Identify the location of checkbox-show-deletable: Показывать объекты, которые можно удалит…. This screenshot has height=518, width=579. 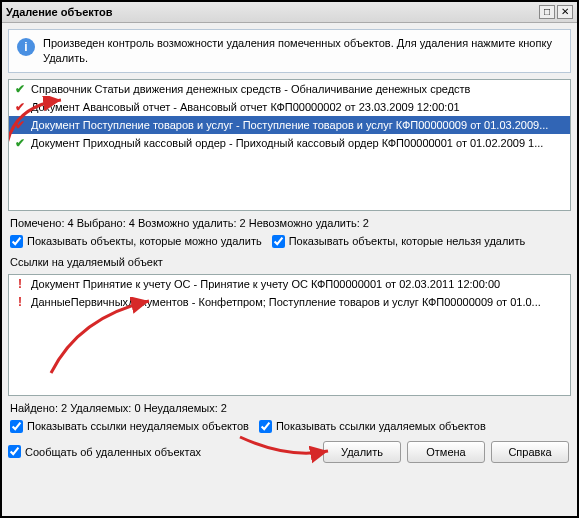
(136, 242).